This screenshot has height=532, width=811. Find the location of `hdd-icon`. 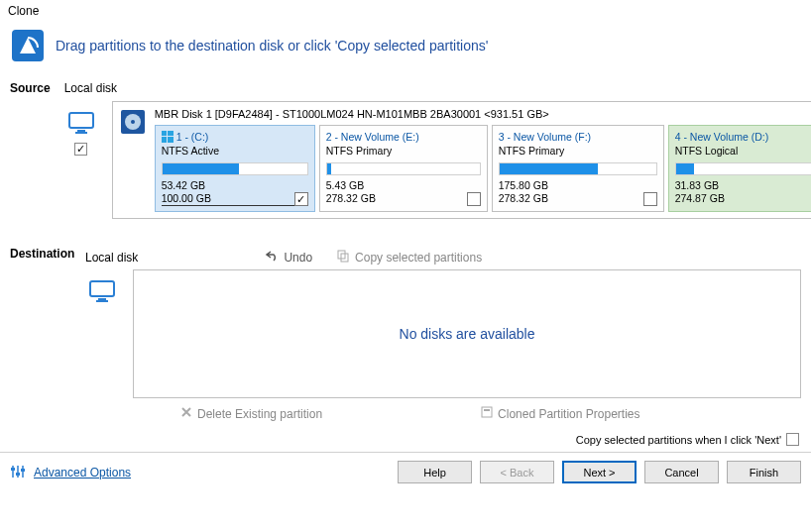

hdd-icon is located at coordinates (133, 123).